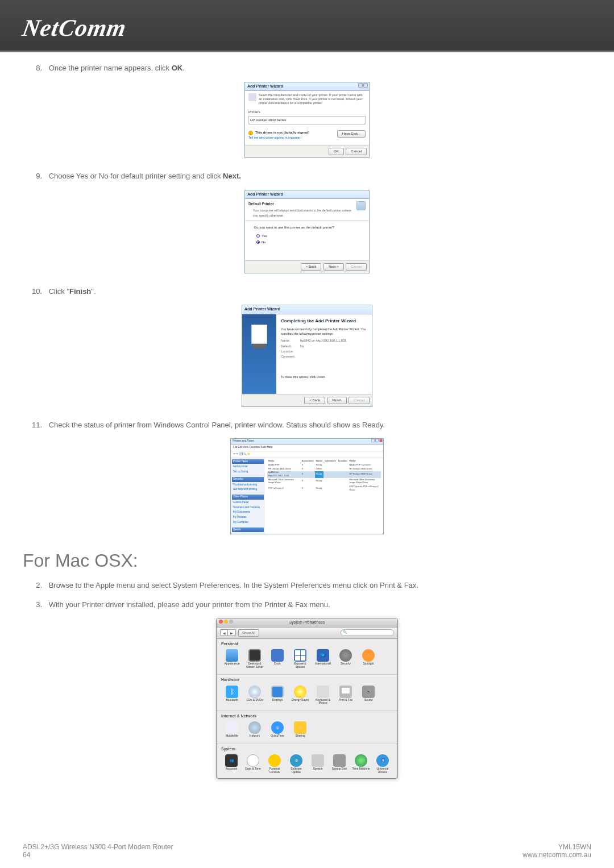 Image resolution: width=614 pixels, height=868 pixels. I want to click on sidebar-link: Control Panel, so click(248, 502).